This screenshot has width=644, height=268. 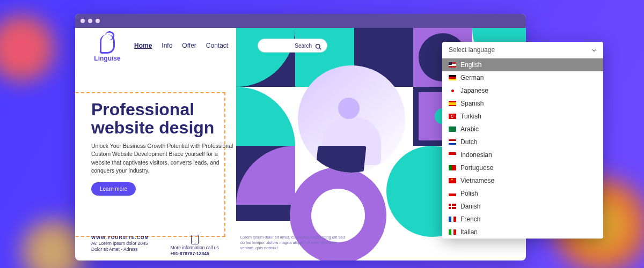 I want to click on language-option: Vietnamese, so click(x=523, y=181).